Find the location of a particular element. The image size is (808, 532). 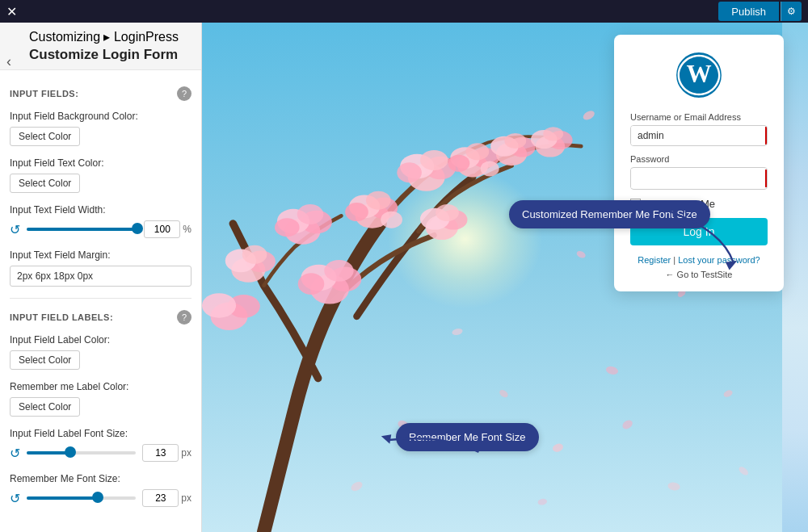

width-value-display: % is located at coordinates (168, 229).